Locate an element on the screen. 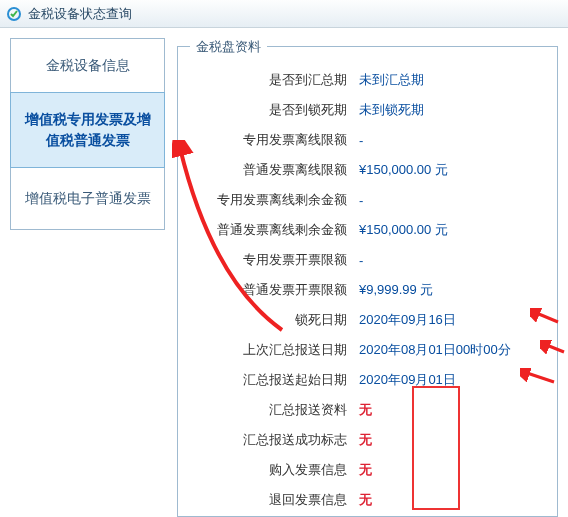  tab-vat-special-normal: 增值税专用发票及增值税普通发票 is located at coordinates (88, 130).